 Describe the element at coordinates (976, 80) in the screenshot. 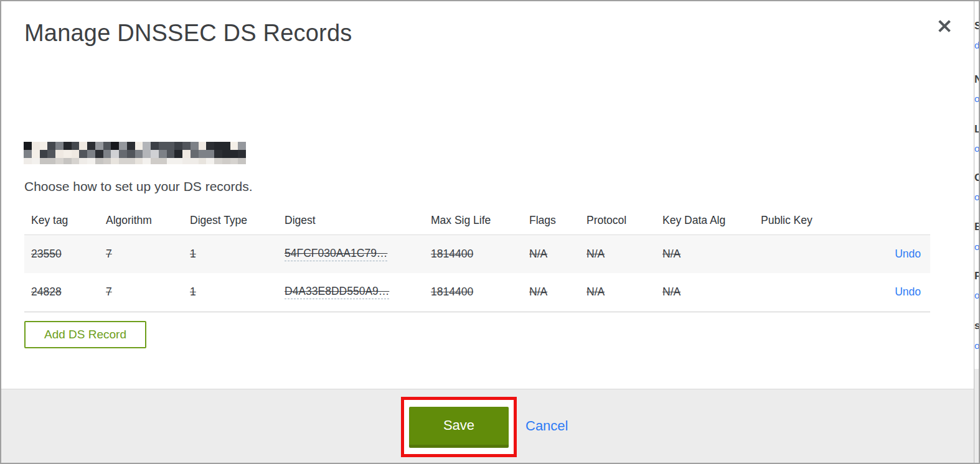

I see `background-text-fragment: N` at that location.